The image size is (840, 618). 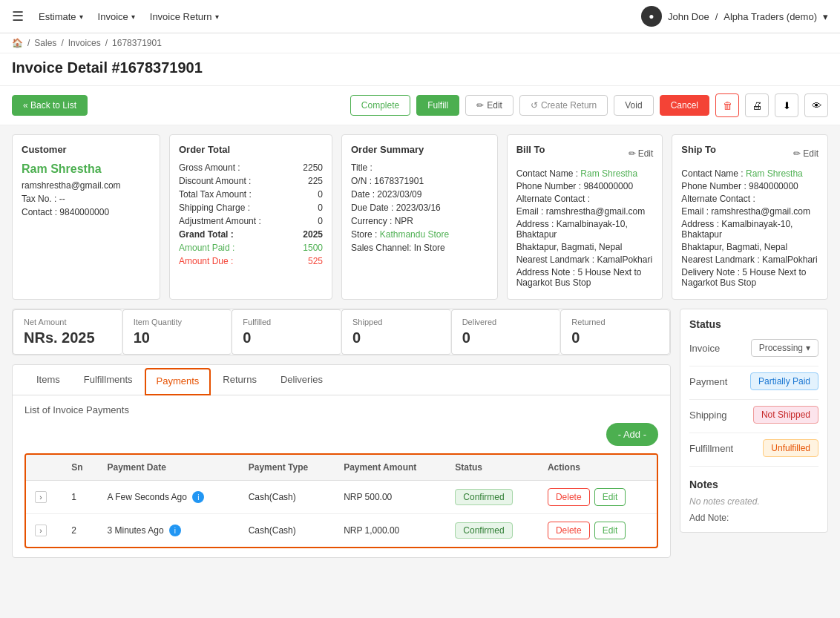 What do you see at coordinates (41, 497) in the screenshot?
I see `expand-icon-1: ›` at bounding box center [41, 497].